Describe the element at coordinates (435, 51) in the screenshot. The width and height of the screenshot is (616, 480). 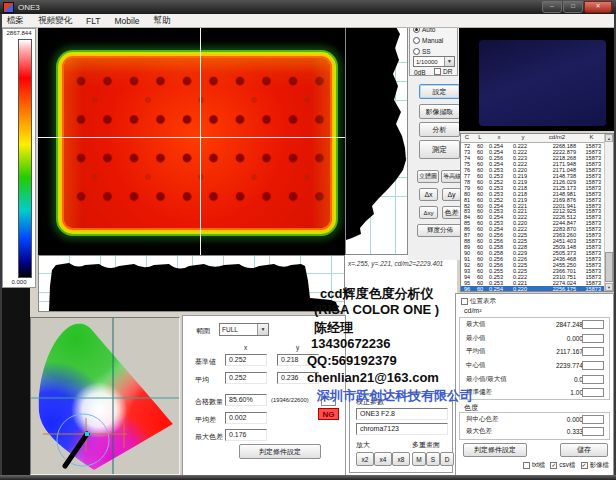
I see `radio-ss: SS` at that location.